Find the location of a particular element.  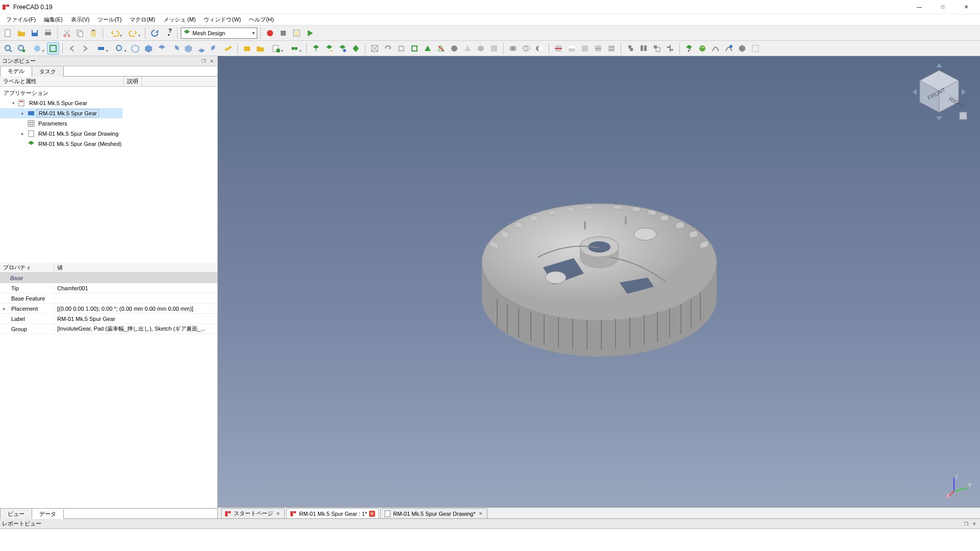

mesh-remove-comp-button is located at coordinates (454, 48).